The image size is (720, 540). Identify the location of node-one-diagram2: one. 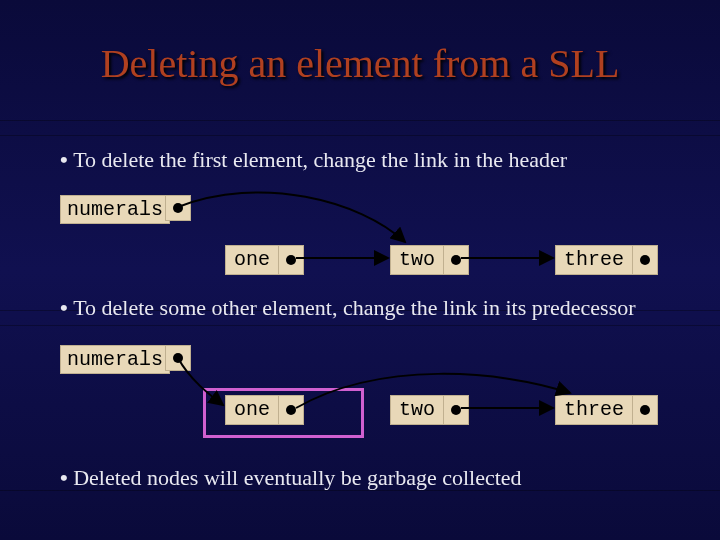
(264, 410).